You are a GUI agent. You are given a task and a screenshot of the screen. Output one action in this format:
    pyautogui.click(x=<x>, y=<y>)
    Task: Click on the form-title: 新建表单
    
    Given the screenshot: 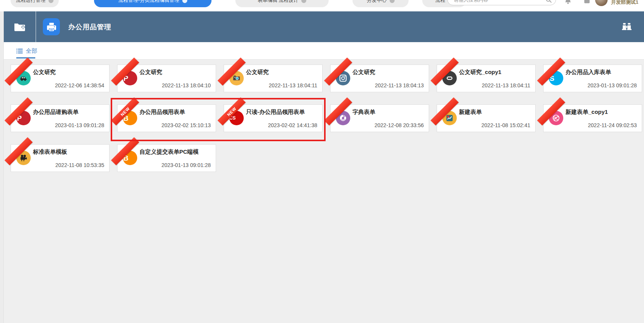 What is the action you would take?
    pyautogui.click(x=495, y=112)
    